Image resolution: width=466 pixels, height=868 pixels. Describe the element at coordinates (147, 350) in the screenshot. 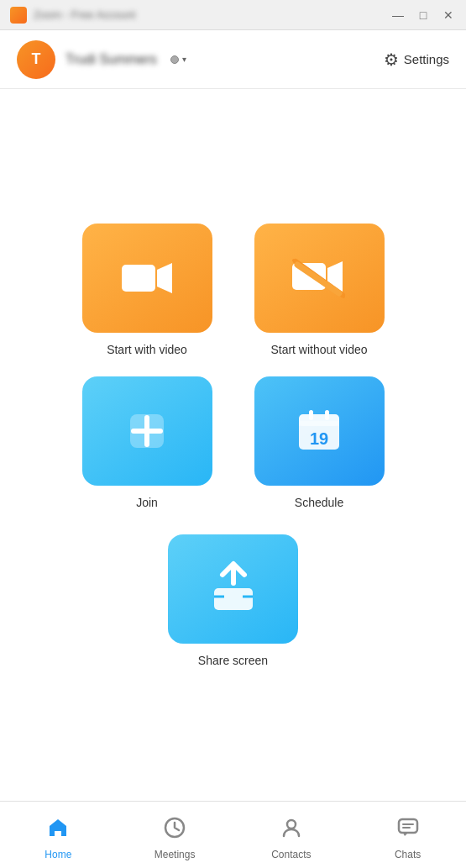

I see `start-with-video-label: Start with video` at that location.